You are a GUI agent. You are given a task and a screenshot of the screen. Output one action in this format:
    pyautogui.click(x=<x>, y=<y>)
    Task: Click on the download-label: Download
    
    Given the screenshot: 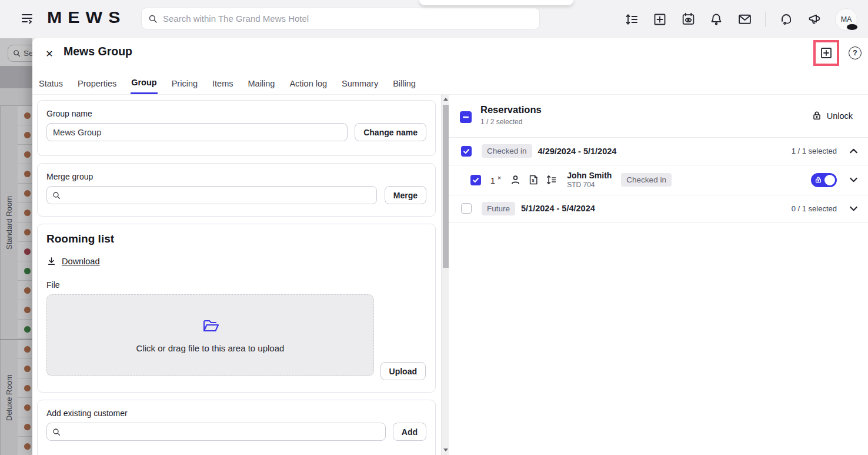 What is the action you would take?
    pyautogui.click(x=81, y=261)
    